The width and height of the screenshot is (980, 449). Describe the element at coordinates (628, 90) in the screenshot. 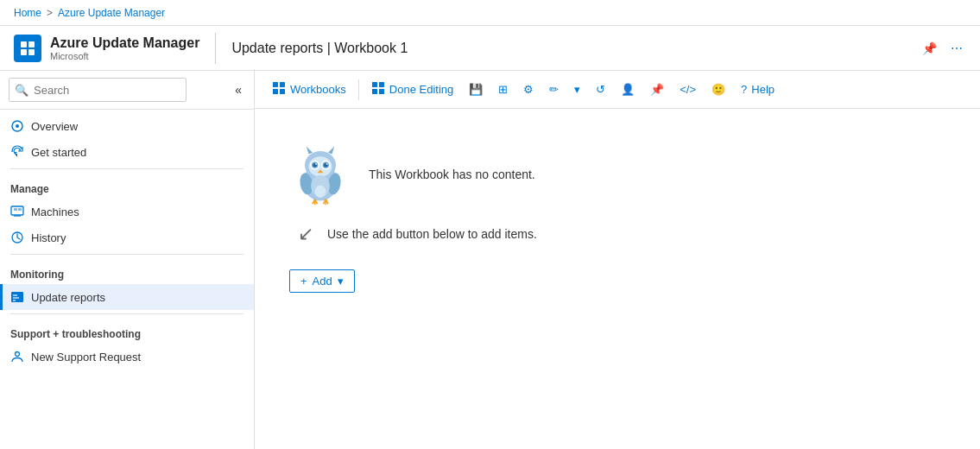

I see `share-button: 👤` at that location.